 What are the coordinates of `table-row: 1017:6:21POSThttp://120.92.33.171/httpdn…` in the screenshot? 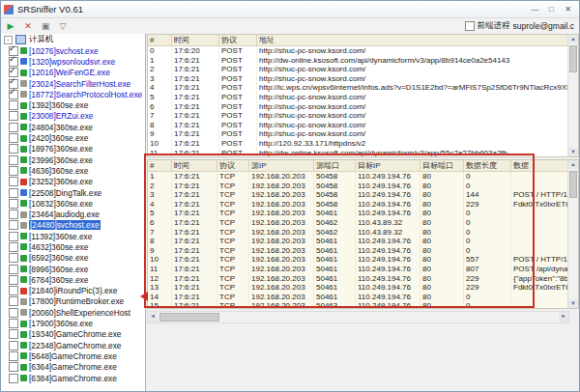 It's located at (358, 144).